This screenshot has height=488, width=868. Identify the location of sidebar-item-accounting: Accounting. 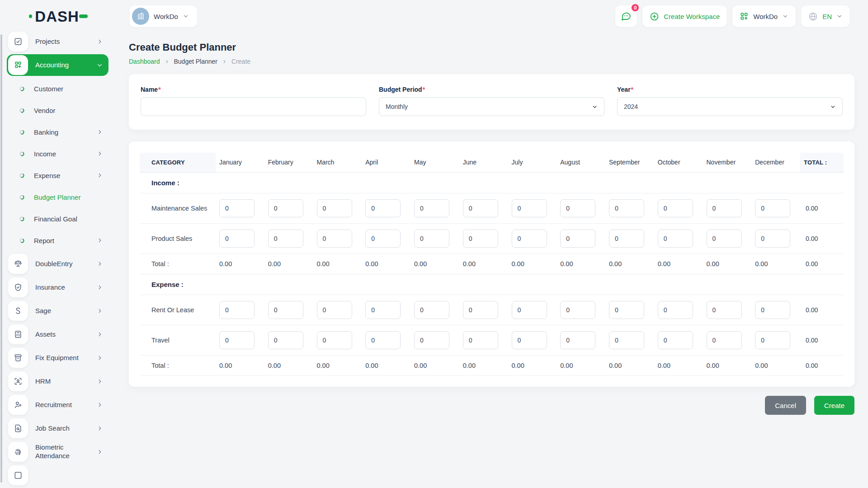
(58, 65).